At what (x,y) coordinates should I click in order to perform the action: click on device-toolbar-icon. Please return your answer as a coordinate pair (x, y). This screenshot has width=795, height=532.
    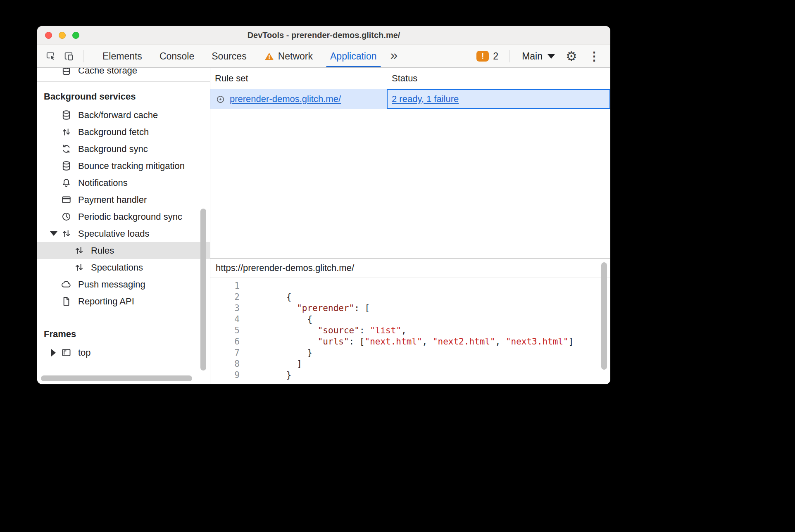
    Looking at the image, I should click on (69, 56).